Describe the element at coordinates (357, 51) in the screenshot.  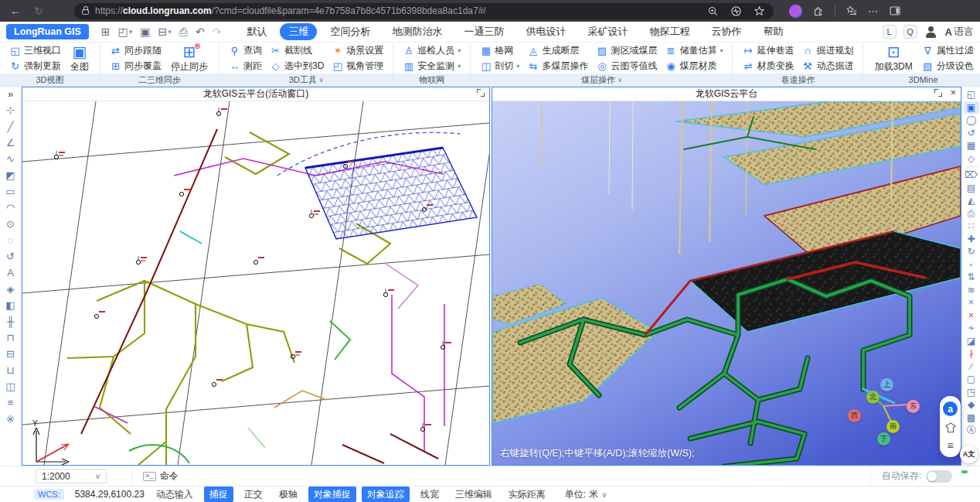
I see `scene-settings-button: ✶场景设置` at that location.